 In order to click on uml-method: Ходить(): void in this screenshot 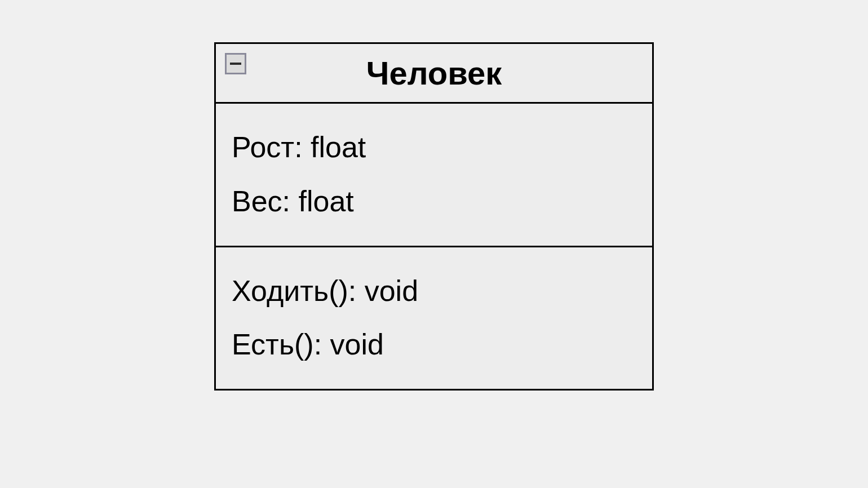, I will do `click(434, 291)`.